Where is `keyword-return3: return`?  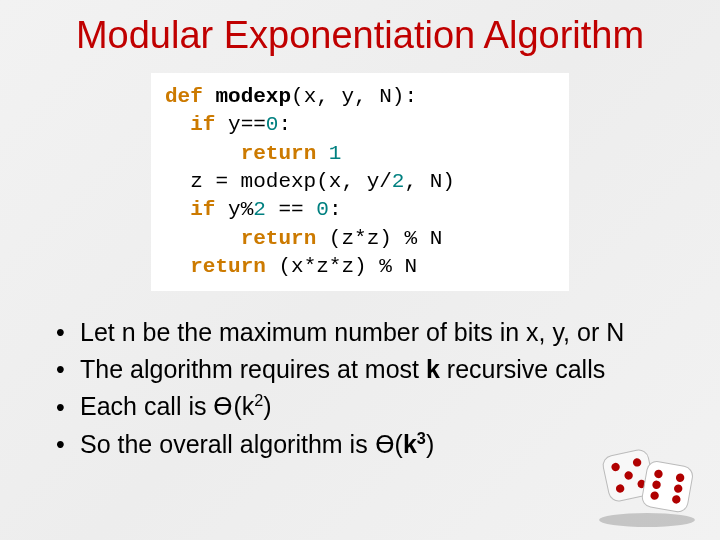
keyword-return3: return is located at coordinates (228, 266).